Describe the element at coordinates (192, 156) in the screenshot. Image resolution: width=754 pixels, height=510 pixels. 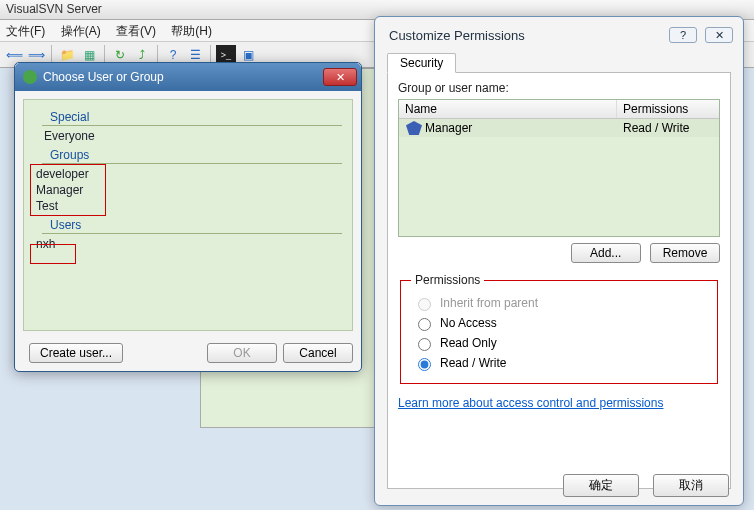
I see `section-groups: Groups` at that location.